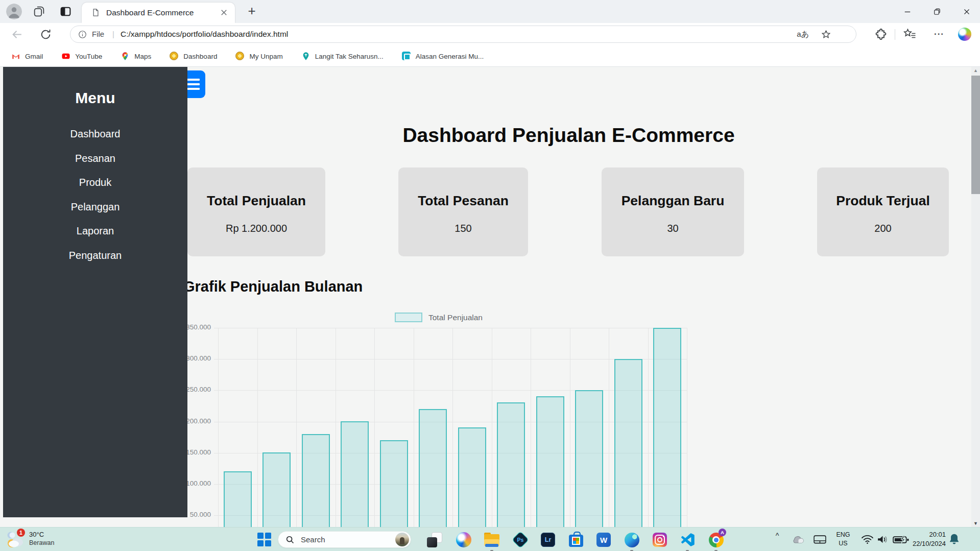  Describe the element at coordinates (407, 56) in the screenshot. I see `alasan-bookmark-icon` at that location.